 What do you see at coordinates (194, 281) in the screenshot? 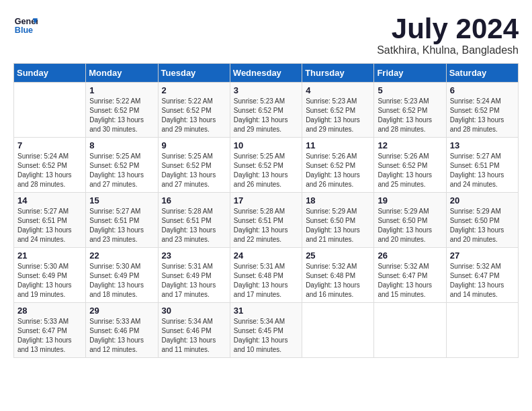
I see `day-info: Sunrise: 5:31 AM Sunset: 6:49 PM Dayligh…` at bounding box center [194, 281].